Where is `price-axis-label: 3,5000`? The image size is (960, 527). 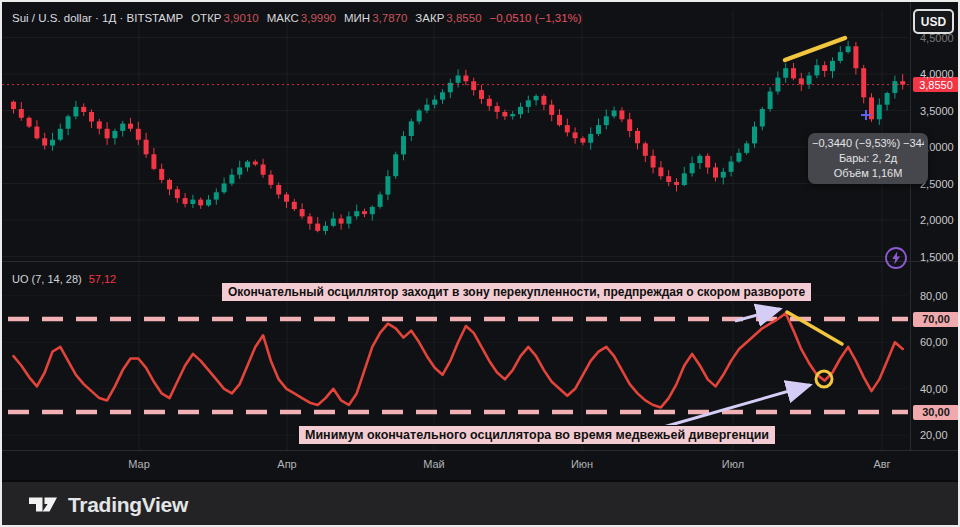 price-axis-label: 3,5000 is located at coordinates (937, 111).